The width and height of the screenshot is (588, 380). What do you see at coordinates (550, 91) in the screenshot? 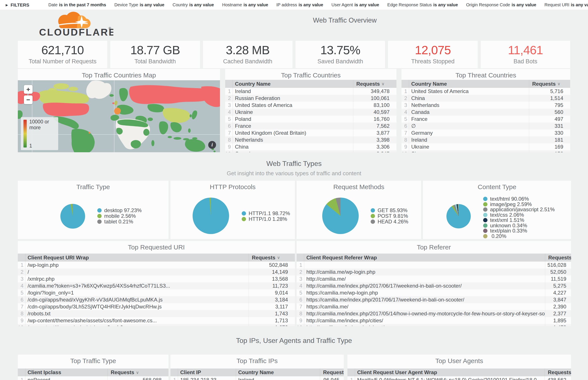
I see `requests-cell: 5,716` at bounding box center [550, 91].